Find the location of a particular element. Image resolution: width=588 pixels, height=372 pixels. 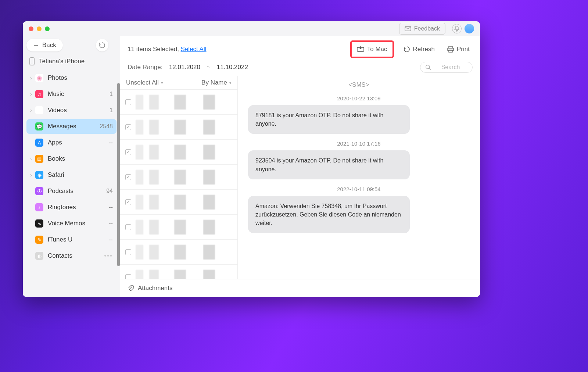

filter-bar: Date Range: ~ is located at coordinates (300, 67).